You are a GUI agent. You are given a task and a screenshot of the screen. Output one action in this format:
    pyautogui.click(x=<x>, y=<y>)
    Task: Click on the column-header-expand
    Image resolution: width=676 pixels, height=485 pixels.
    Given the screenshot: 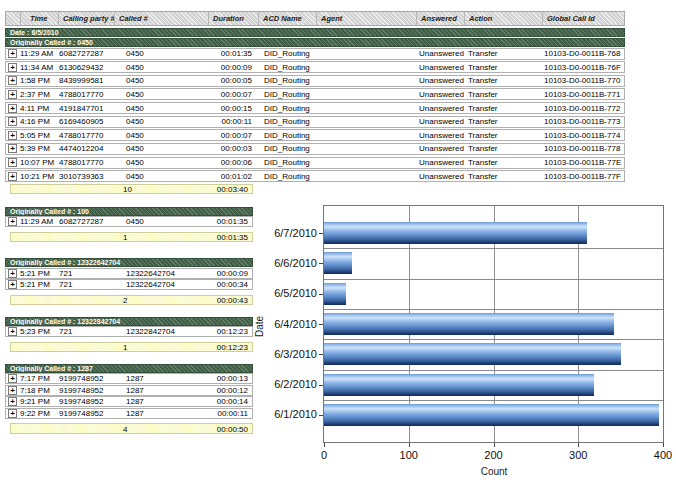 What is the action you would take?
    pyautogui.click(x=13, y=18)
    